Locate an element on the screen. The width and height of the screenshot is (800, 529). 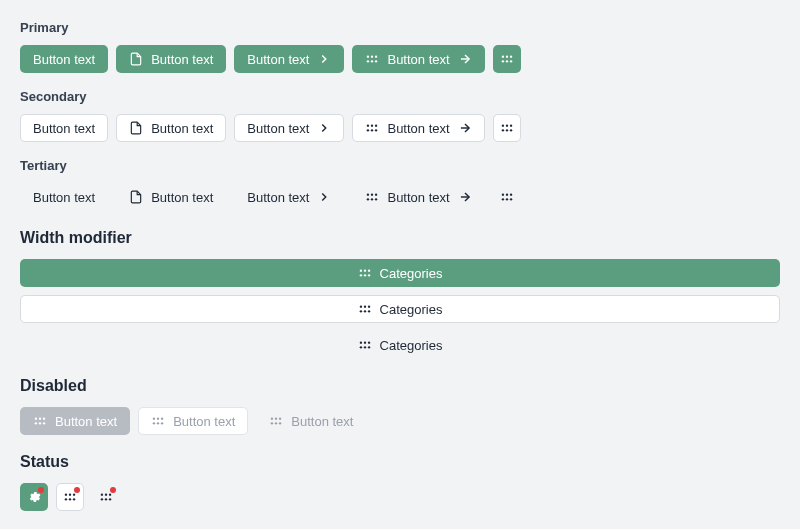
tertiary-icon-button is located at coordinates (507, 197).